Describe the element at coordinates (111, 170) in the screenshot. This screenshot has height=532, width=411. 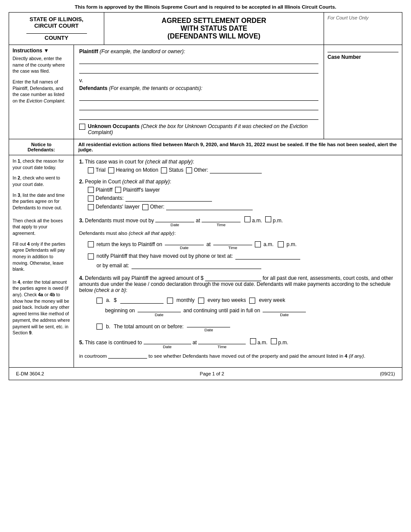
I see `hearing-motion-checkbox` at that location.